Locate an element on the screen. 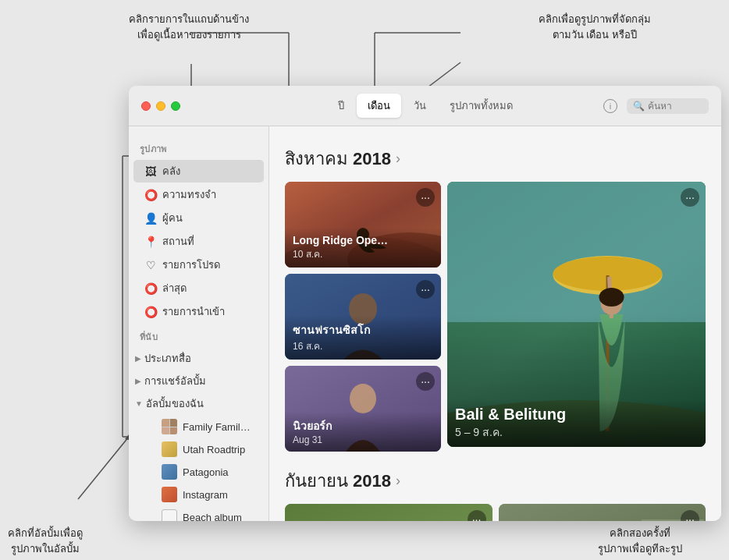  sidebar-album-instagram: Instagram is located at coordinates (208, 494).